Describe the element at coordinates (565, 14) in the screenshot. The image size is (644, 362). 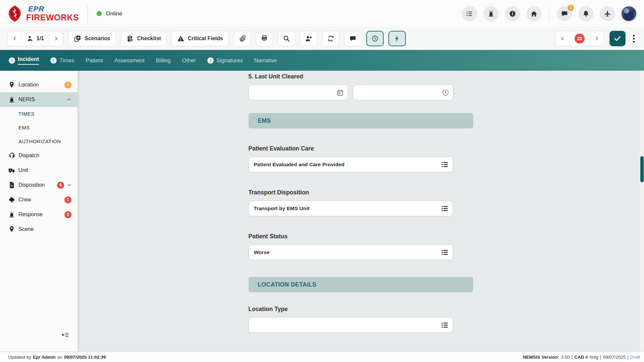
I see `messages-button: 1` at that location.